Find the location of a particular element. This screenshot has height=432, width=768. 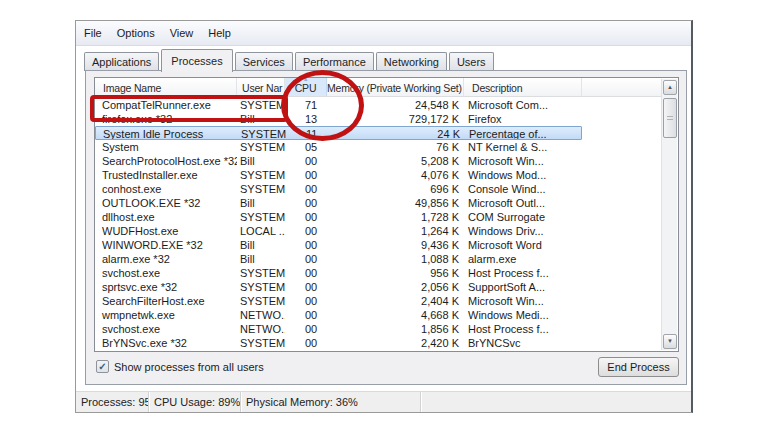

table-row: SearchProtocolHost.exe *32 Bill 00 5,208… is located at coordinates (338, 161).